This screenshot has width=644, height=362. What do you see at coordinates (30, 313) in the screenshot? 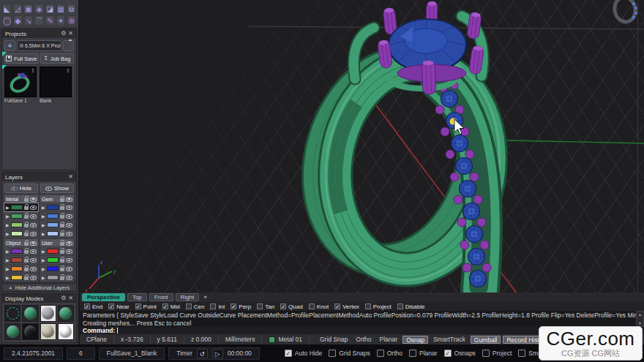
I see `display-mode-shaded` at bounding box center [30, 313].